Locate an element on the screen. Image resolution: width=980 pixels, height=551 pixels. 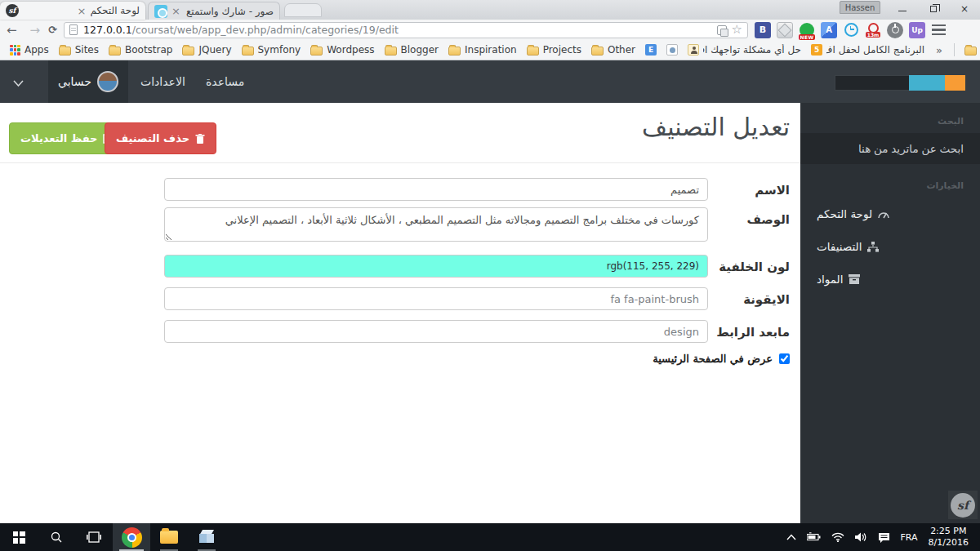
bookmark-folder: Bootstrap is located at coordinates (140, 50).